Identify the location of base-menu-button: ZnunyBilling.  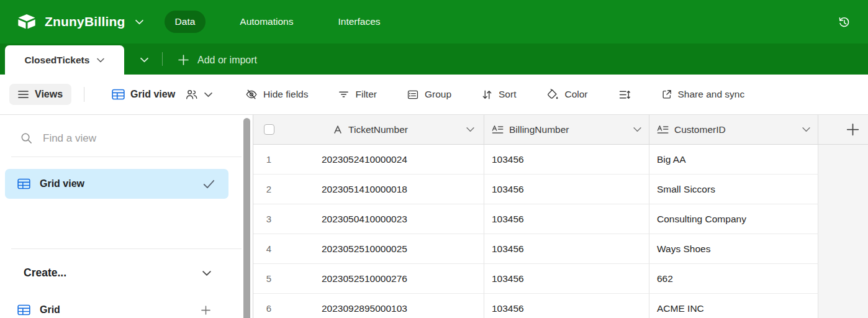
(81, 22).